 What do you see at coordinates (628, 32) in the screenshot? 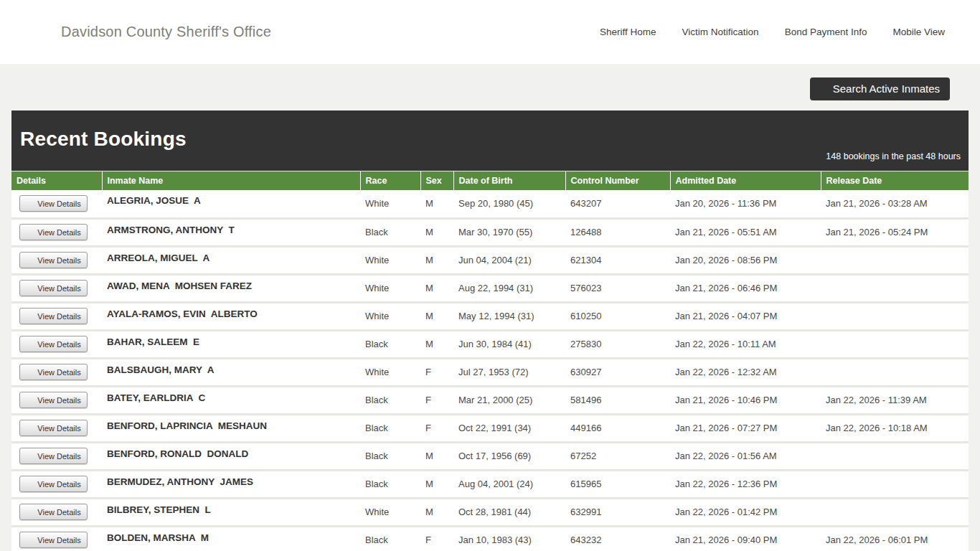
I see `nav-sheriff-home: Sheriff Home` at bounding box center [628, 32].